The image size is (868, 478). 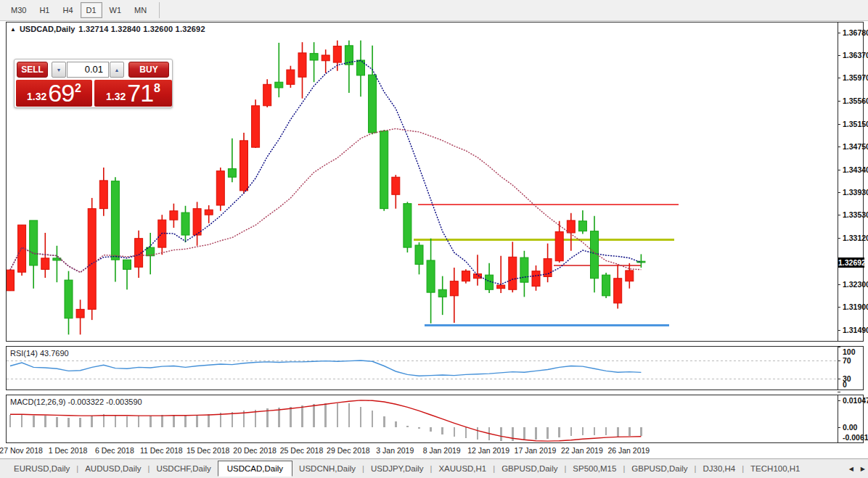 What do you see at coordinates (76, 402) in the screenshot?
I see `macd-label: MACD(12,26,9) -0.003322 -0.003590` at bounding box center [76, 402].